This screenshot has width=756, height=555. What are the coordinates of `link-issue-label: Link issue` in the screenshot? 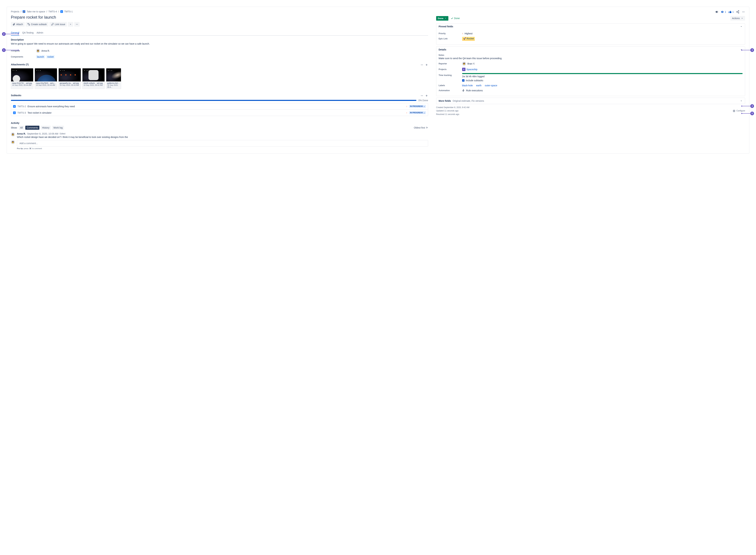 It's located at (60, 24).